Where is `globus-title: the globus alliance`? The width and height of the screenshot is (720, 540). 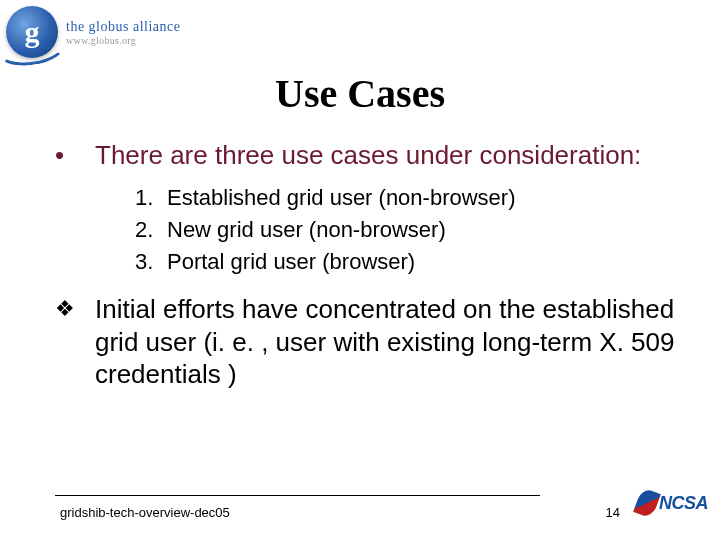 globus-title: the globus alliance is located at coordinates (123, 27).